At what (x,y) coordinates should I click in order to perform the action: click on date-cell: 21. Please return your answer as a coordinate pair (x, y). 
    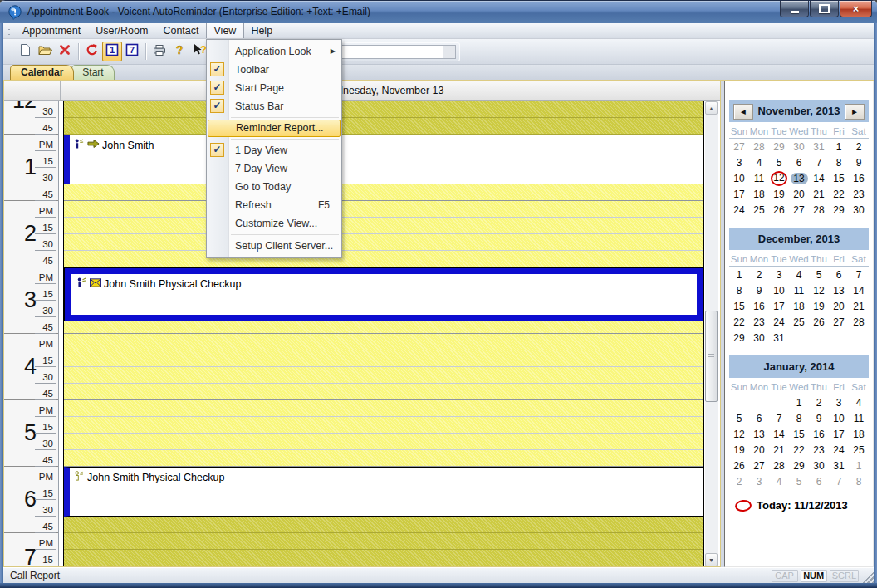
    Looking at the image, I should click on (819, 194).